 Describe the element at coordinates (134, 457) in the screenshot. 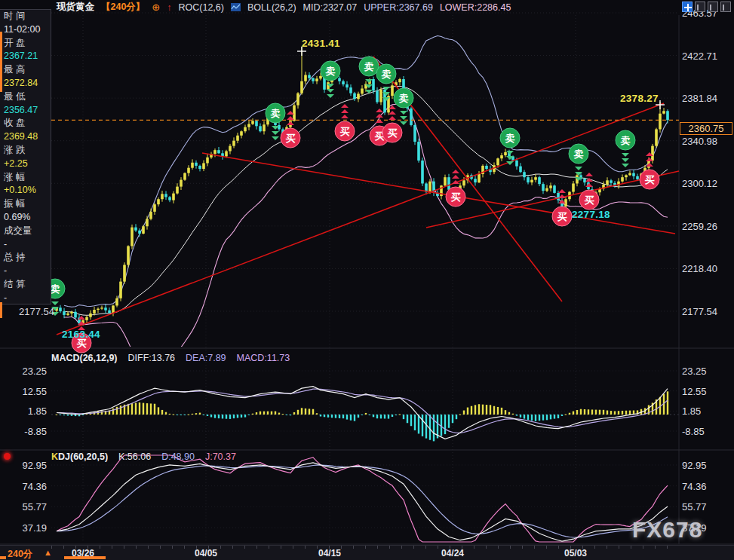

I see `kdj-k-value: K:56.06` at that location.